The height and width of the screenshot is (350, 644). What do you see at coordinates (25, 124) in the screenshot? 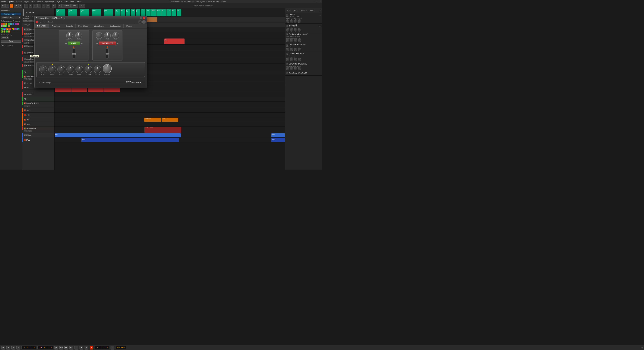
I see `loop4-record: ●` at bounding box center [25, 124].